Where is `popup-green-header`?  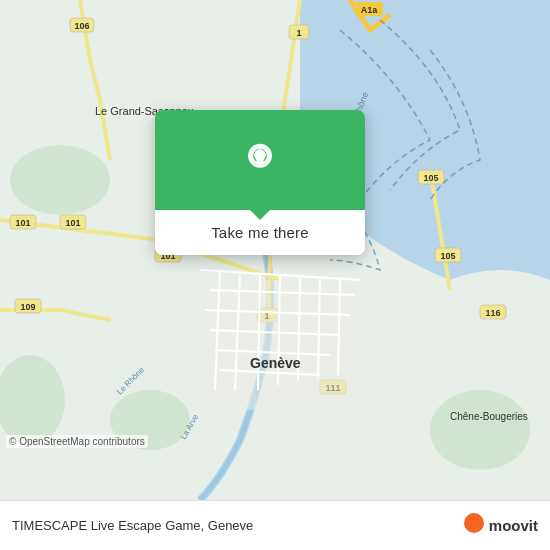 popup-green-header is located at coordinates (260, 160).